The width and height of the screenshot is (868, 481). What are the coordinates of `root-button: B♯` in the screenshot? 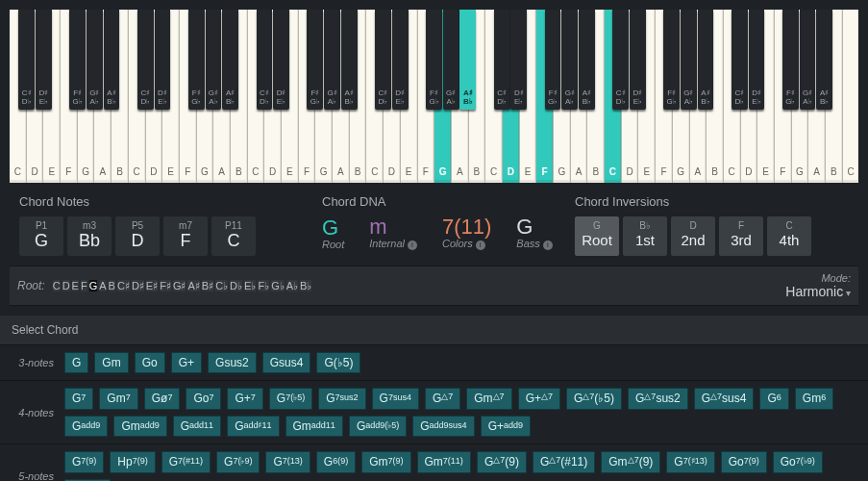 It's located at (208, 286).